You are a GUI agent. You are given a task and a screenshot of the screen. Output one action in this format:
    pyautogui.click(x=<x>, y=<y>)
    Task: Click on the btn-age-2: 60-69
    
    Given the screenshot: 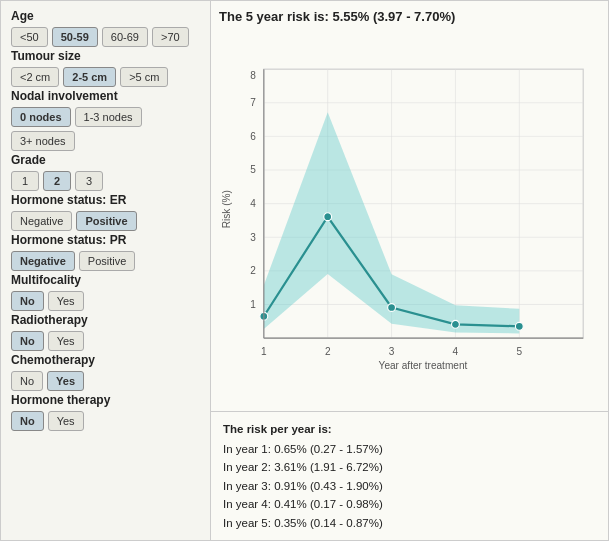 What is the action you would take?
    pyautogui.click(x=125, y=37)
    